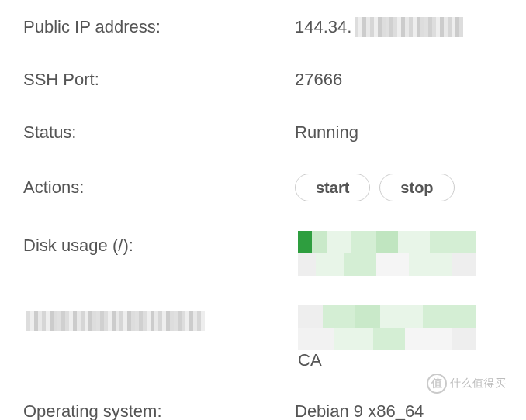 The image size is (526, 420). Describe the element at coordinates (467, 384) in the screenshot. I see `watermark: 值 什么值得买` at that location.